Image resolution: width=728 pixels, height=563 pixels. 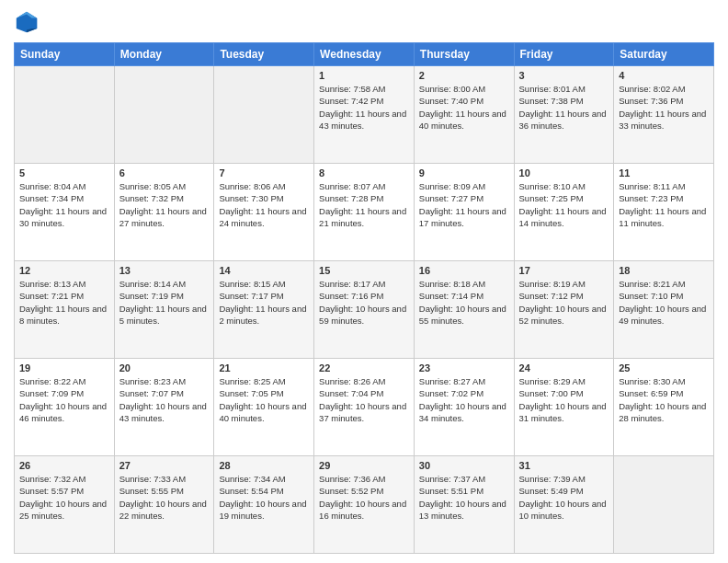 What do you see at coordinates (463, 55) in the screenshot?
I see `weekday-header-thursday: Thursday` at bounding box center [463, 55].